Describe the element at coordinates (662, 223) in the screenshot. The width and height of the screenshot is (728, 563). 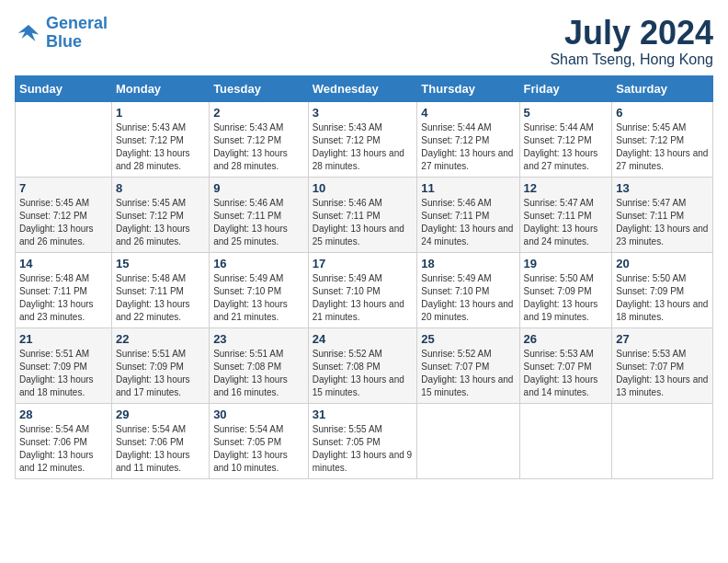
I see `day-info: Sunrise: 5:47 AMSunset: 7:11 PMDaylight:…` at that location.